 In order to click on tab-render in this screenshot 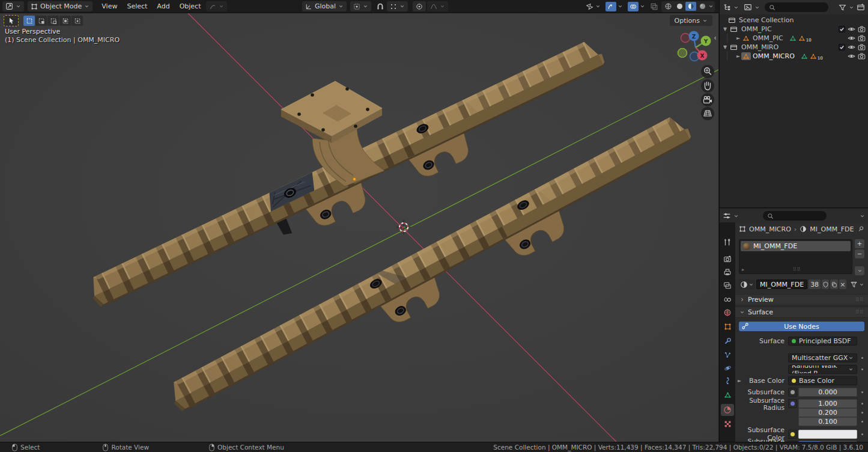, I will do `click(727, 259)`.